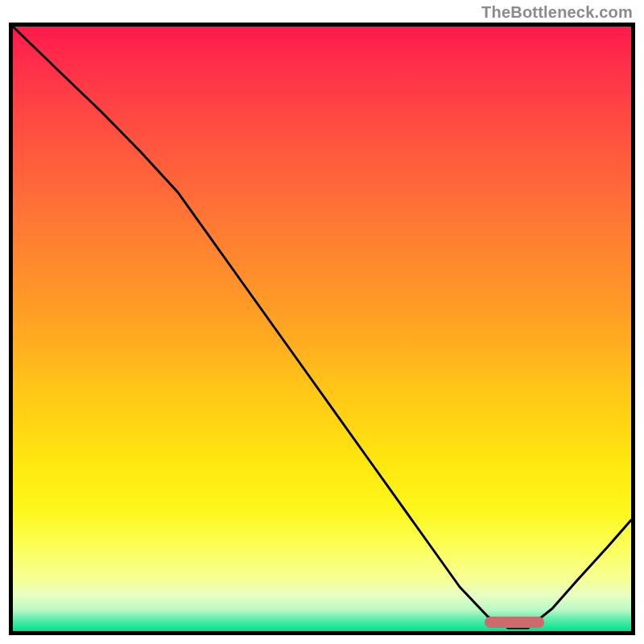 This screenshot has width=644, height=644. What do you see at coordinates (557, 13) in the screenshot?
I see `watermark-text: TheBottleneck.com` at bounding box center [557, 13].